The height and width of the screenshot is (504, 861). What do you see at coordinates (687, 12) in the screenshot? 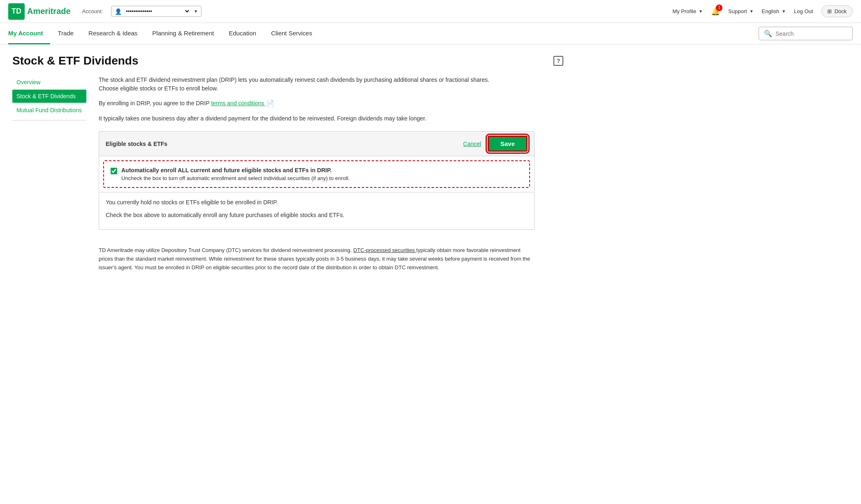
I see `my-profile-button: My Profile ▼` at bounding box center [687, 12].